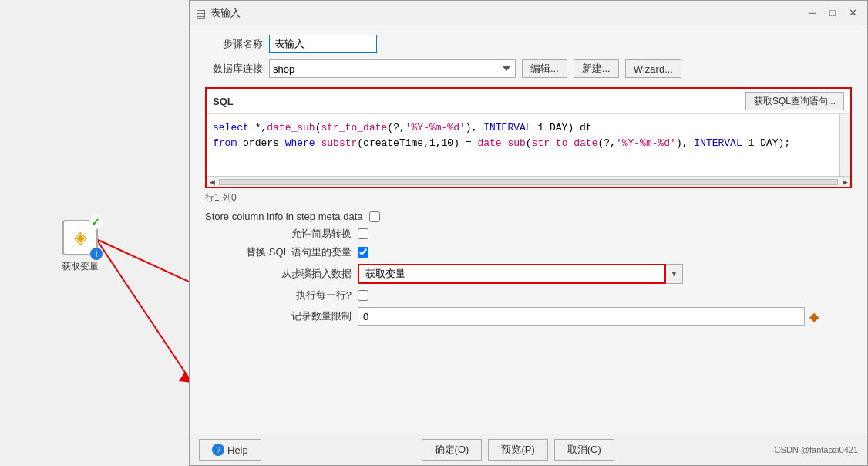  What do you see at coordinates (845, 182) in the screenshot?
I see `scroll-right-arrow: ▶` at bounding box center [845, 182].